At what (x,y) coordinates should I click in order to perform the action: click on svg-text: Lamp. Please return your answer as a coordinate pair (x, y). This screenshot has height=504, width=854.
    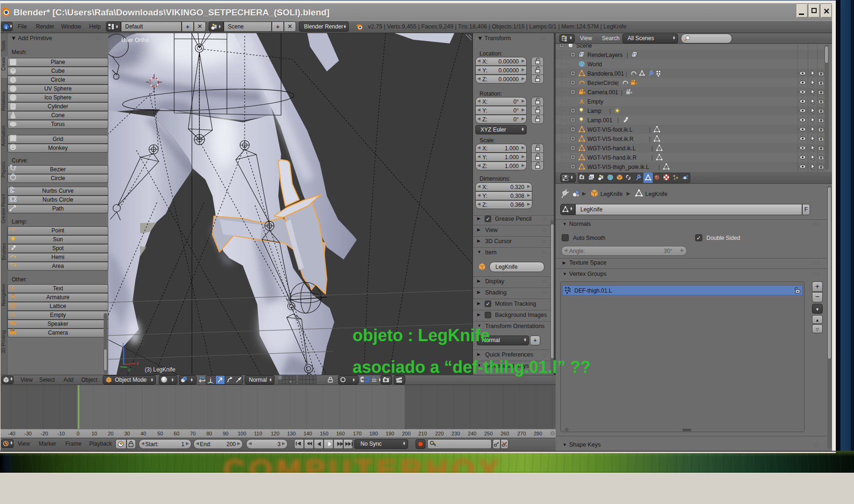
    Looking at the image, I should click on (594, 111).